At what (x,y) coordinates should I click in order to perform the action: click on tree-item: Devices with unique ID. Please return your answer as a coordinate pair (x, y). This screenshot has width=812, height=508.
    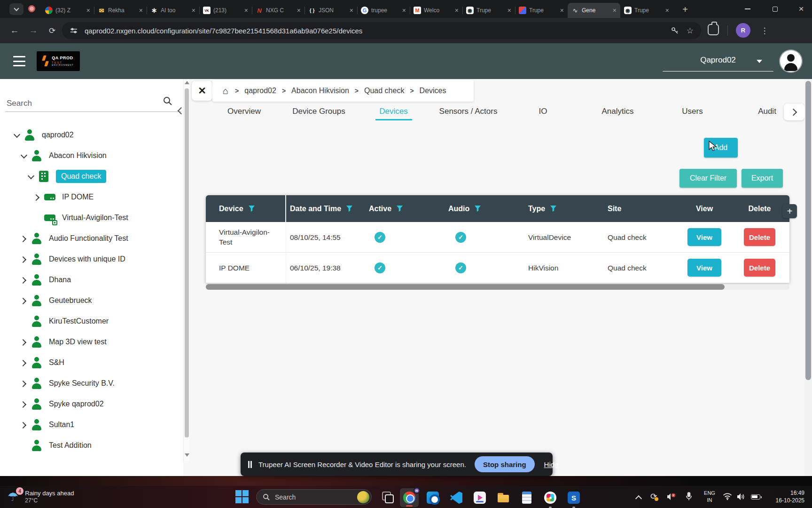
    Looking at the image, I should click on (92, 259).